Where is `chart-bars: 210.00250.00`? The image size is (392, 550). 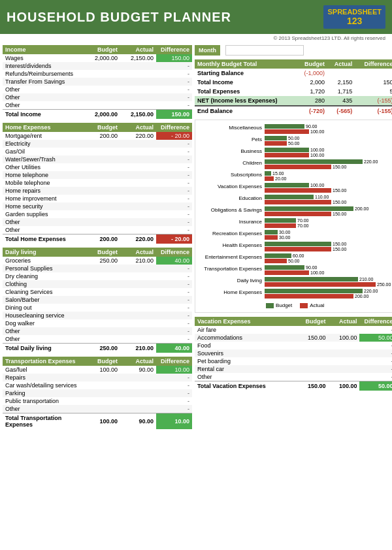
chart-bars: 210.00250.00 is located at coordinates (328, 282).